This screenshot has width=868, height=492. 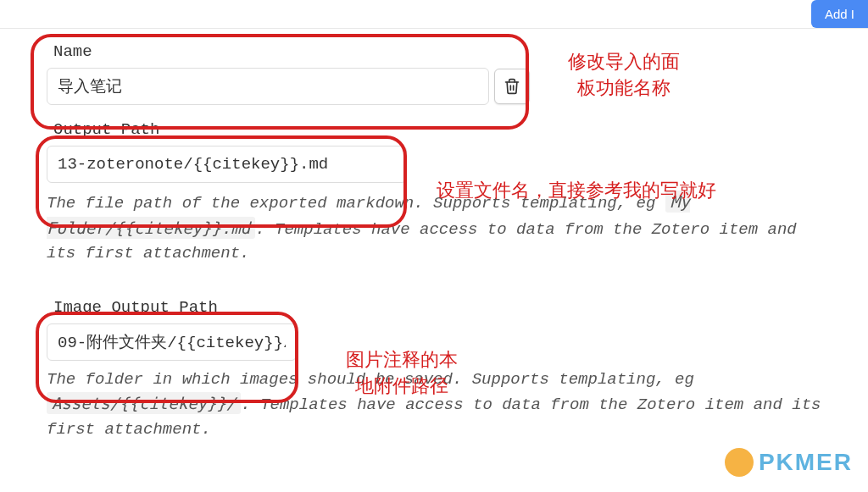 I want to click on image-output-path-input, so click(x=171, y=342).